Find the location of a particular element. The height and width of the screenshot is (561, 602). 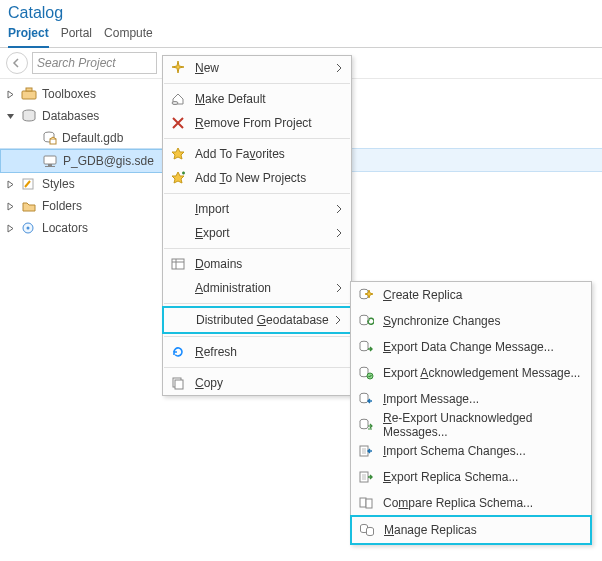

submenu-item-import-schema-changes: Import Schema Changes... is located at coordinates (471, 451).